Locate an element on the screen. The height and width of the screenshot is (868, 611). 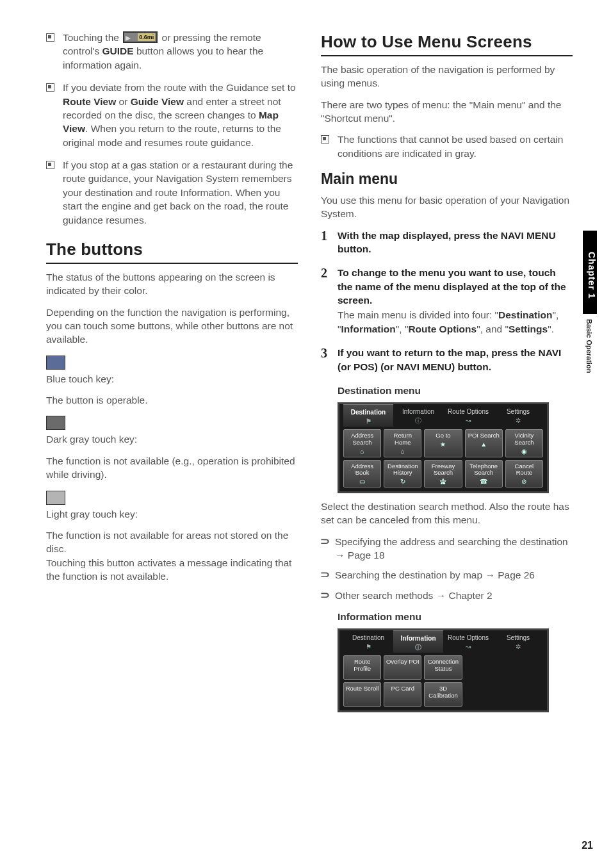
btn-return-home: Return Home⌂ is located at coordinates (402, 443).